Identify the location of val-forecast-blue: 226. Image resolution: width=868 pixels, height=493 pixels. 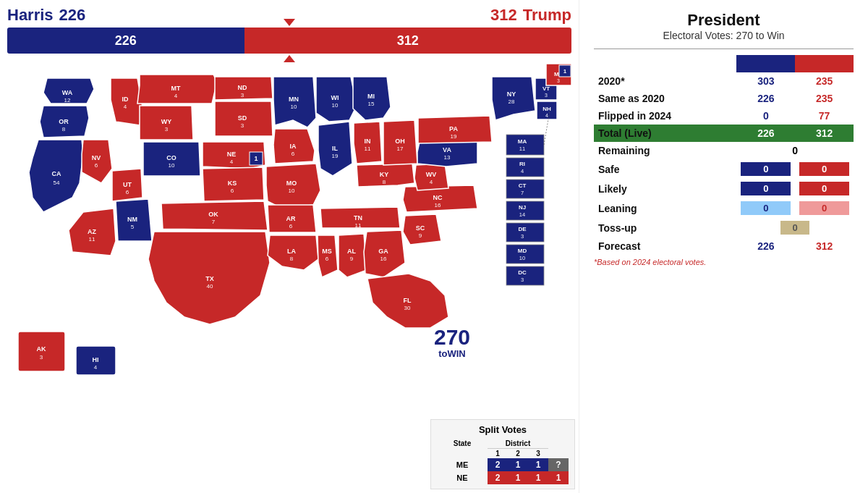
(765, 246).